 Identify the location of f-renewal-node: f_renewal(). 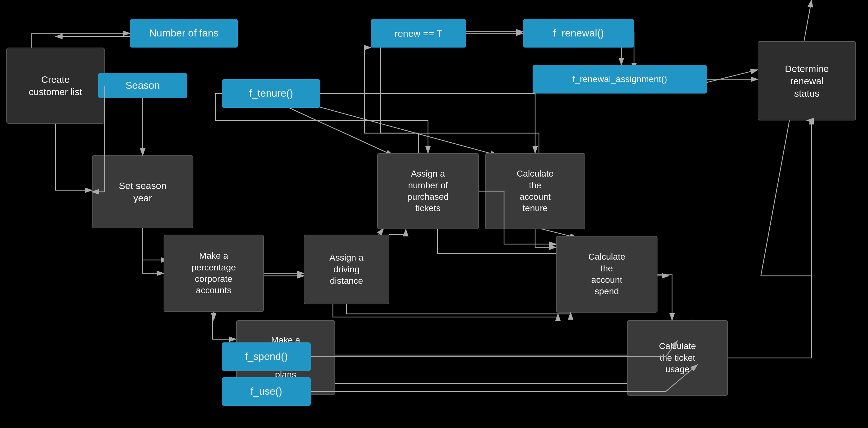
(579, 33).